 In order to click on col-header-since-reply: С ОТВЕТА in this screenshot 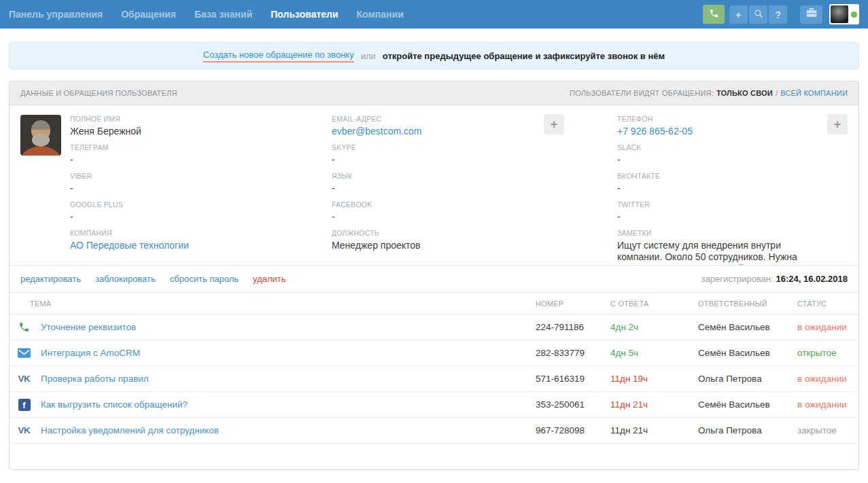, I will do `click(642, 304)`.